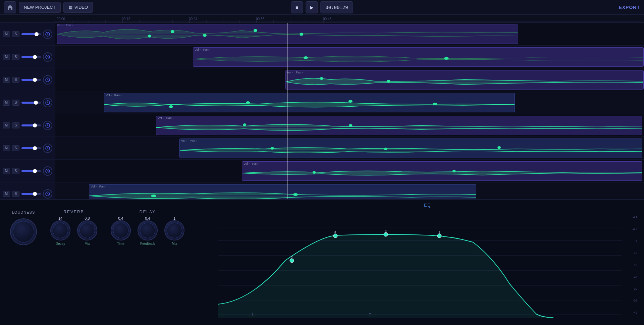 This screenshot has height=325, width=644. I want to click on db-label-1: -4.2, so click(631, 229).